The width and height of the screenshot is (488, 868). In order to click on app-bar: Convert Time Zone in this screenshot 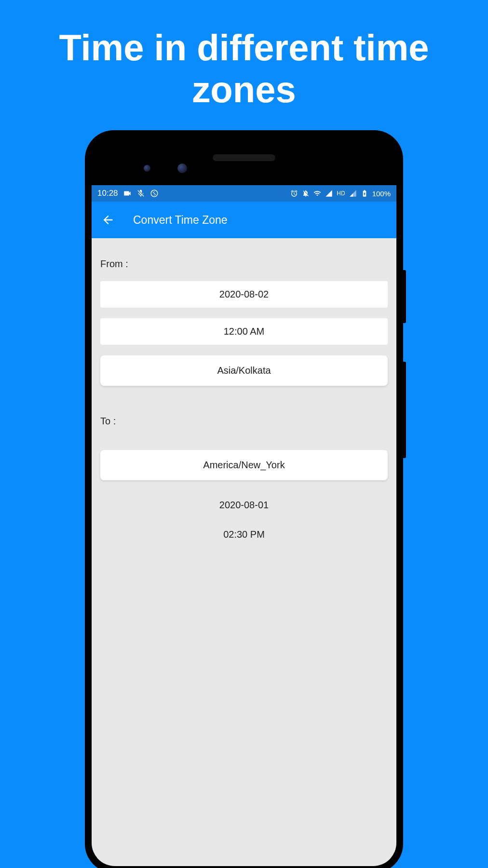, I will do `click(244, 220)`.